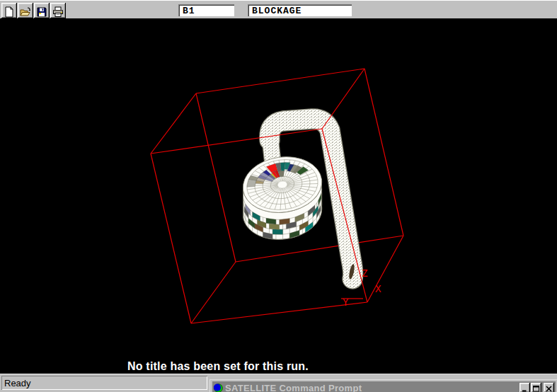 Image resolution: width=557 pixels, height=392 pixels. I want to click on satellite-window: SATELLITE Command Prompt, so click(384, 386).